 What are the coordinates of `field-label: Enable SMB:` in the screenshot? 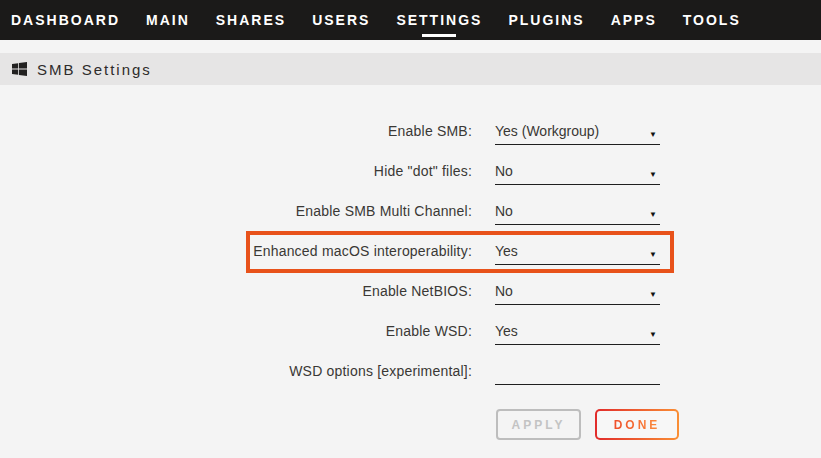 It's located at (236, 131).